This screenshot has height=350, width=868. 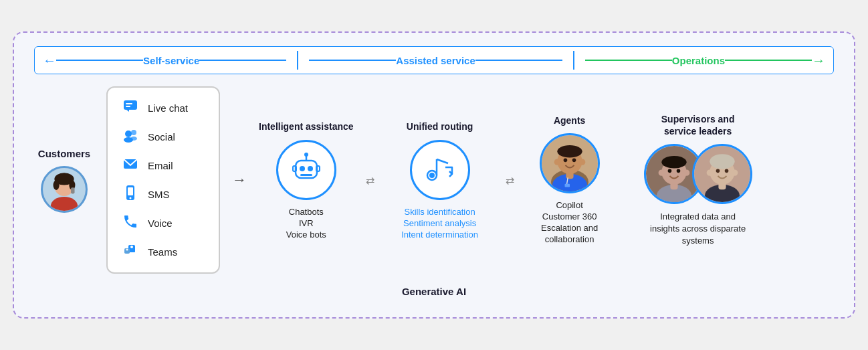 What do you see at coordinates (168, 108) in the screenshot?
I see `live-chat-label: Live chat` at bounding box center [168, 108].